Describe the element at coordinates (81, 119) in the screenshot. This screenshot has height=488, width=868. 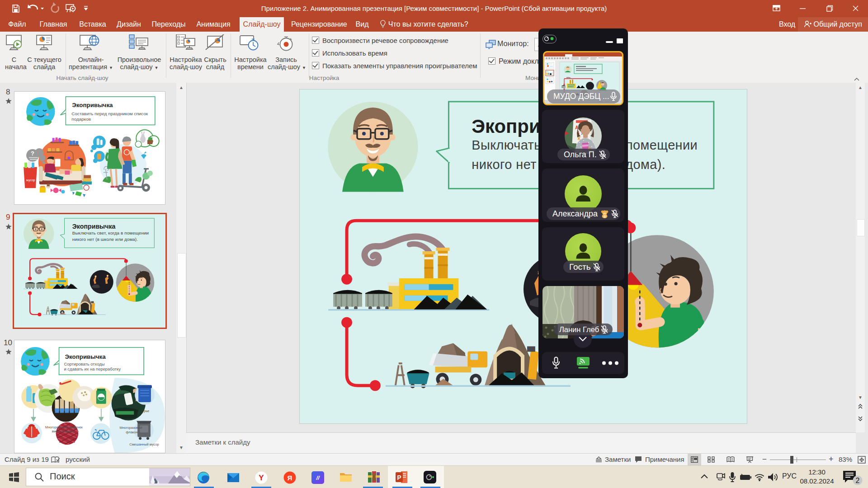
I see `svg-text: подарков` at that location.